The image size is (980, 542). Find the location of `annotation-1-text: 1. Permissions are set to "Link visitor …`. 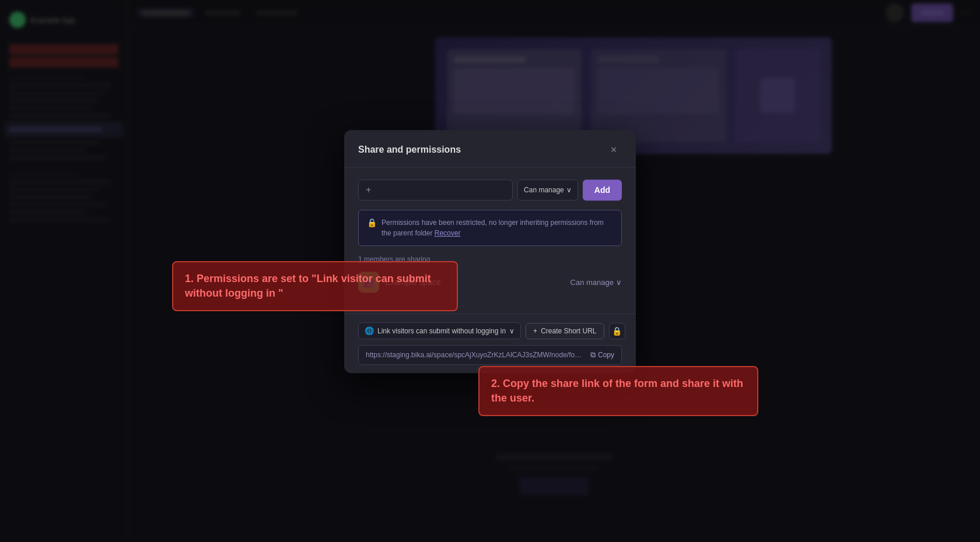

annotation-1-text: 1. Permissions are set to "Link visitor … is located at coordinates (308, 286).